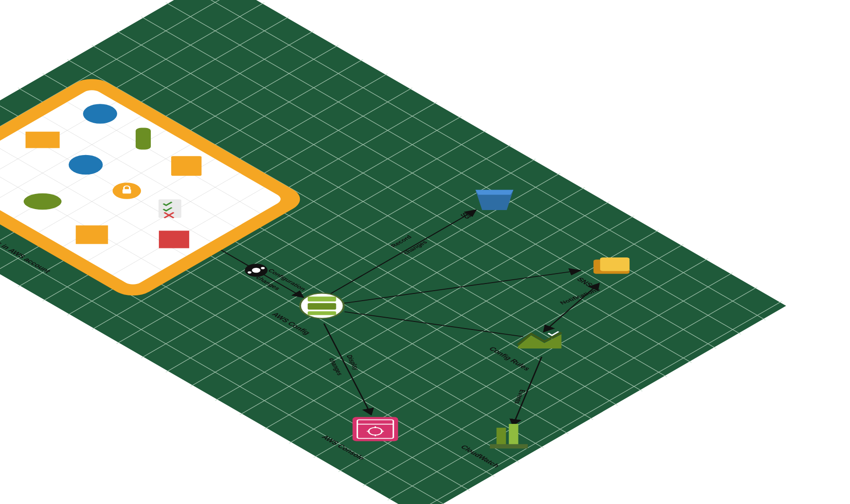 Image resolution: width=850 pixels, height=504 pixels. What do you see at coordinates (256, 270) in the screenshot?
I see `gears-icon` at bounding box center [256, 270].